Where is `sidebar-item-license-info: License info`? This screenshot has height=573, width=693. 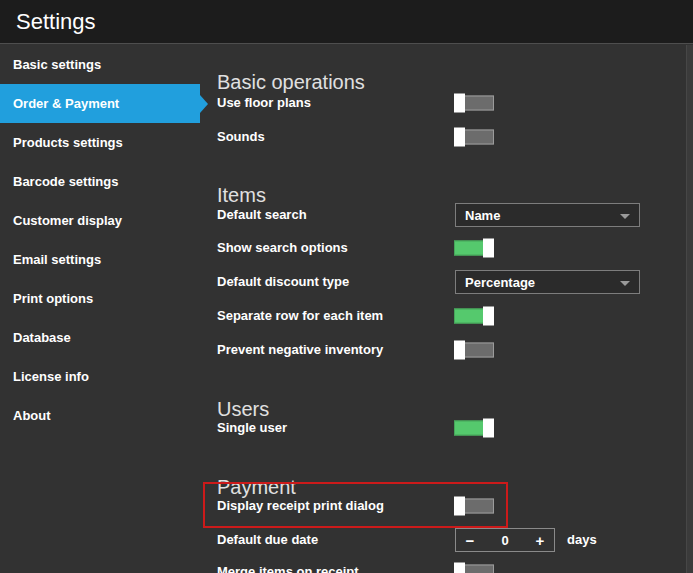
sidebar-item-license-info: License info is located at coordinates (100, 376).